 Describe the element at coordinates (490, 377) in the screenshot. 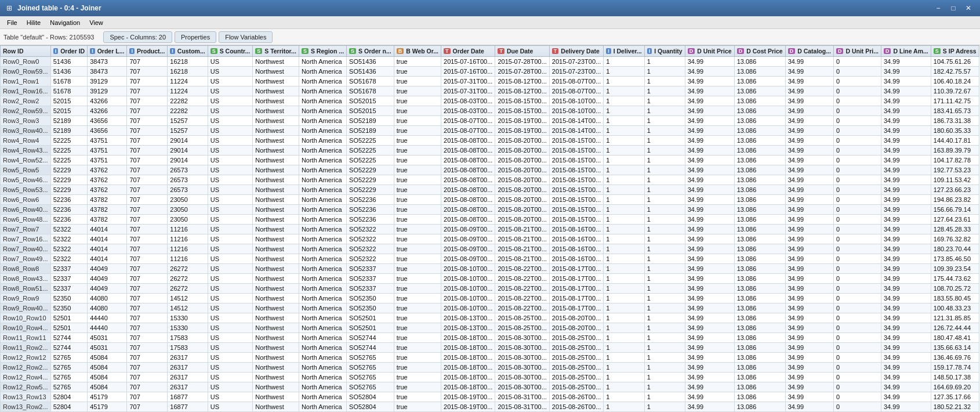

I see `table-row: Row12_Row4...527654508470726317USNorthwe…` at that location.